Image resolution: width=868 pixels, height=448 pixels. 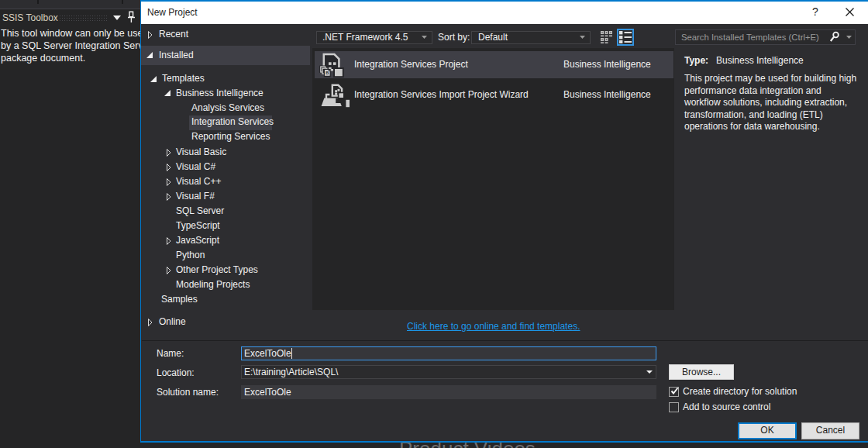 What do you see at coordinates (327, 73) in the screenshot?
I see `svg-text: B` at bounding box center [327, 73].